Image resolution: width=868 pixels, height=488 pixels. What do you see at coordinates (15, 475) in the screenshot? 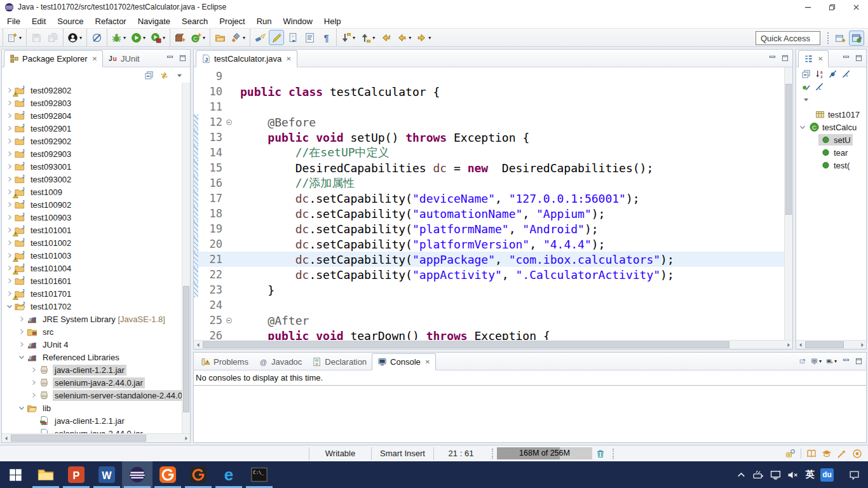
I see `start-button` at bounding box center [15, 475].